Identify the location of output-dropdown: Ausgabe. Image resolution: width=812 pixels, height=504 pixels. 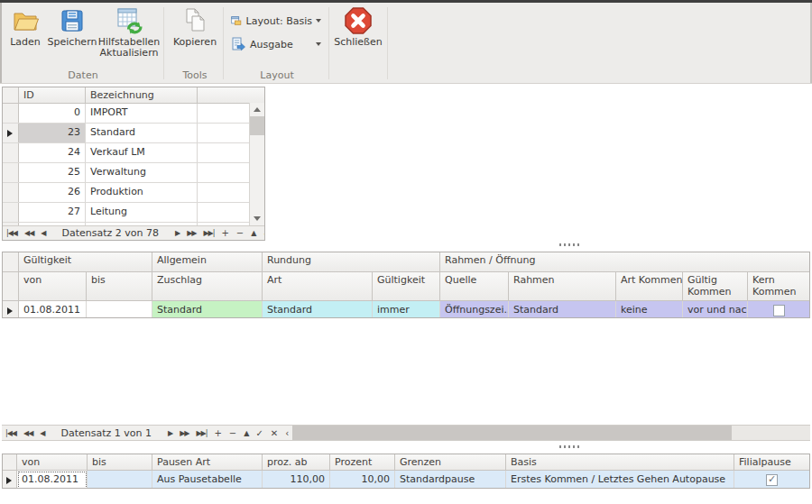
(276, 44).